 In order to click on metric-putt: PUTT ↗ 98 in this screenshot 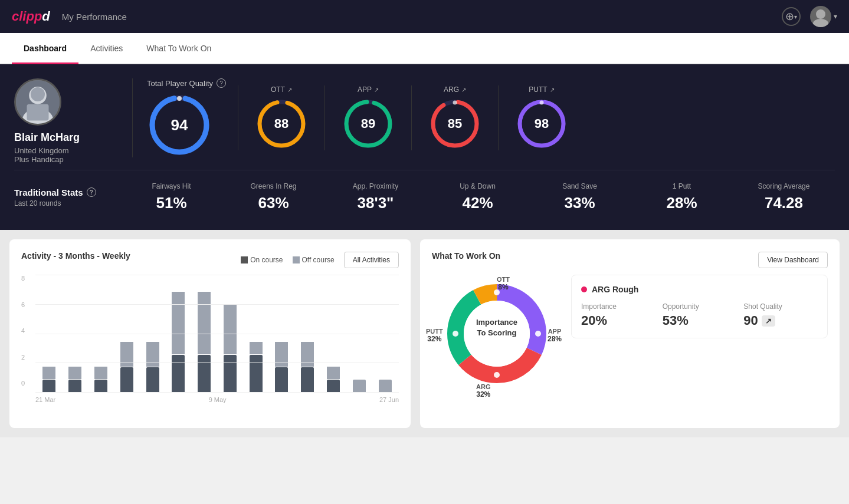, I will do `click(542, 118)`.